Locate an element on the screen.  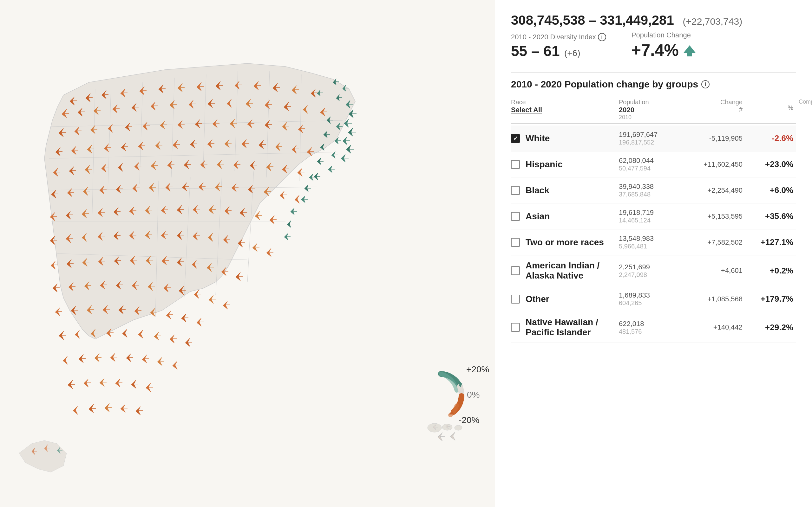
change-num: +11,602,450 is located at coordinates (717, 164).